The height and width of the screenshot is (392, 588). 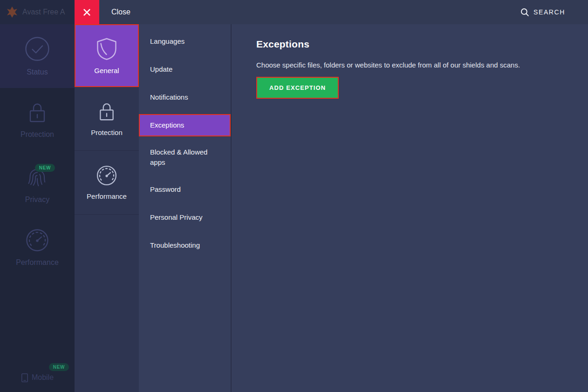 I want to click on search-label: SEARCH, so click(x=549, y=12).